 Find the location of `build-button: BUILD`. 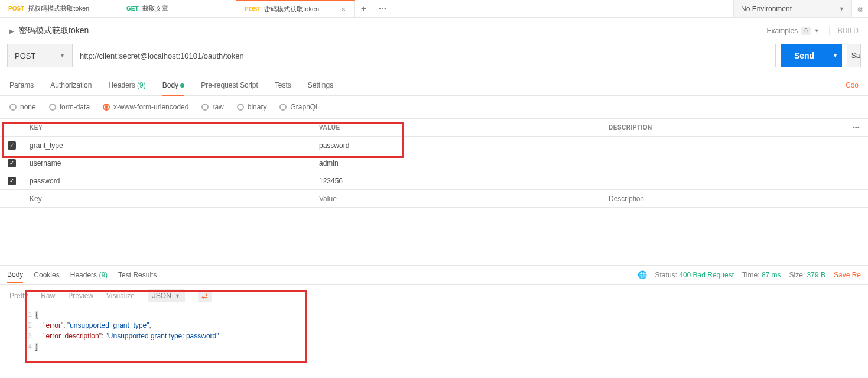

build-button: BUILD is located at coordinates (844, 31).